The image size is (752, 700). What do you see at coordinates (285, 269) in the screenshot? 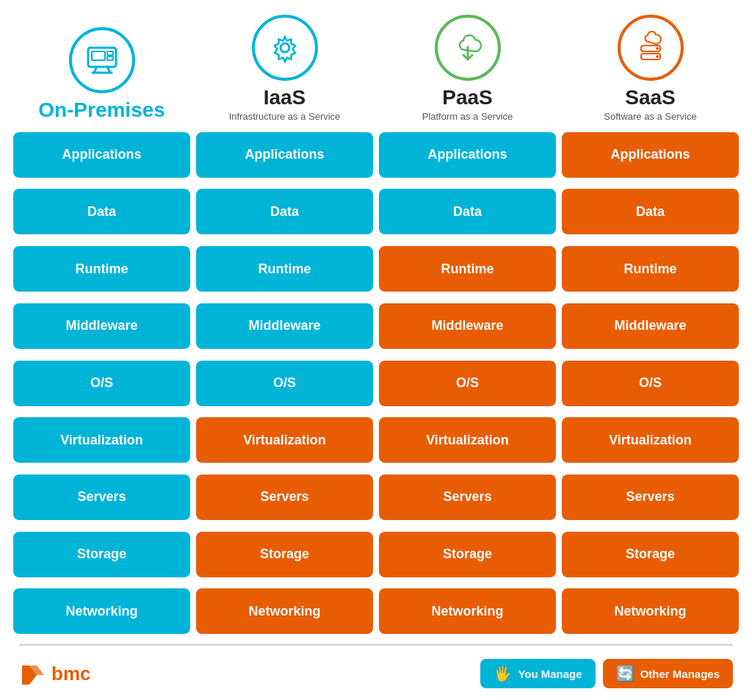
I see `cell-runtime-col1: Runtime` at bounding box center [285, 269].